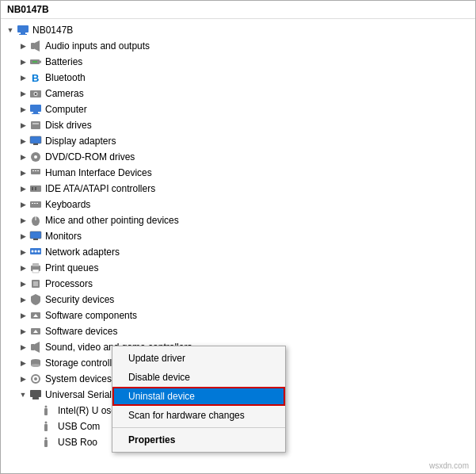 The width and height of the screenshot is (476, 474). I want to click on expander-computer: ▶, so click(23, 109).